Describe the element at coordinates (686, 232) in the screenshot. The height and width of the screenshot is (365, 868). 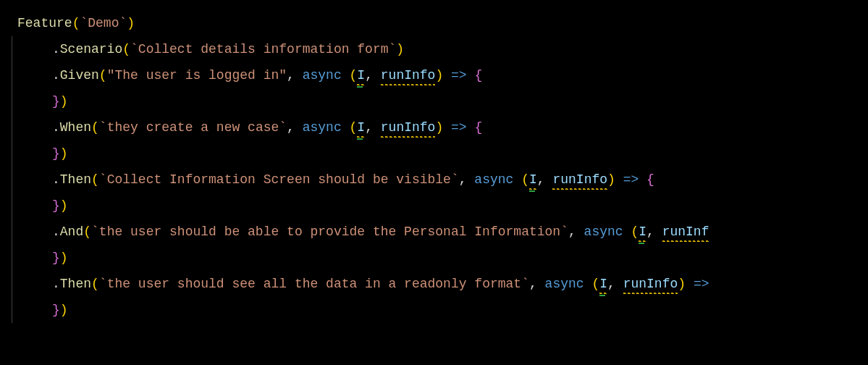
I see `parameter: runInf` at that location.